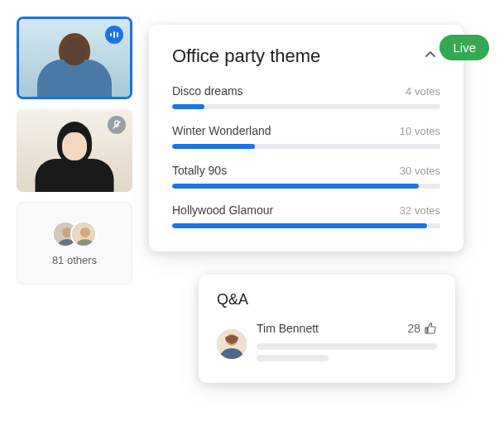 Image resolution: width=504 pixels, height=421 pixels. What do you see at coordinates (288, 328) in the screenshot?
I see `qa-author-name: Tim Bennett` at bounding box center [288, 328].